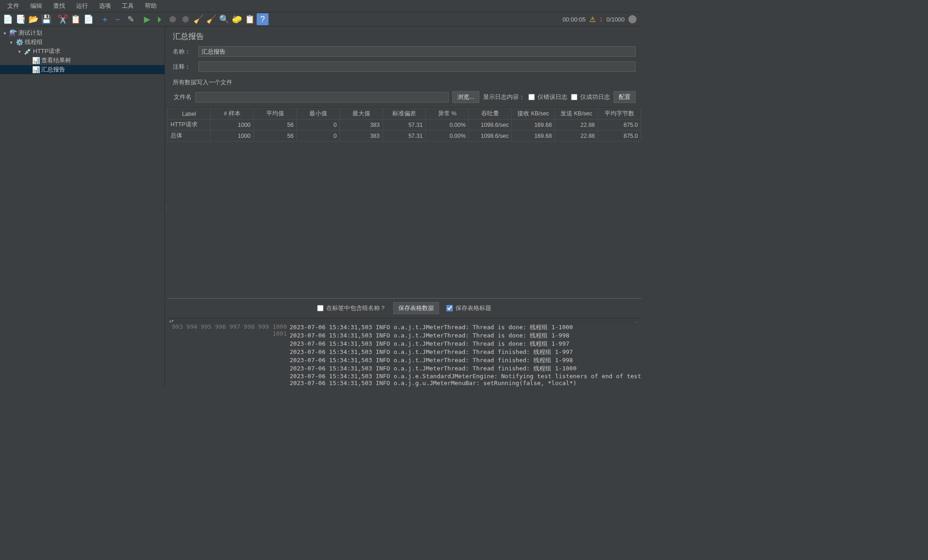 The width and height of the screenshot is (928, 560). What do you see at coordinates (533, 136) in the screenshot?
I see `table-cell: 169.68` at bounding box center [533, 136].